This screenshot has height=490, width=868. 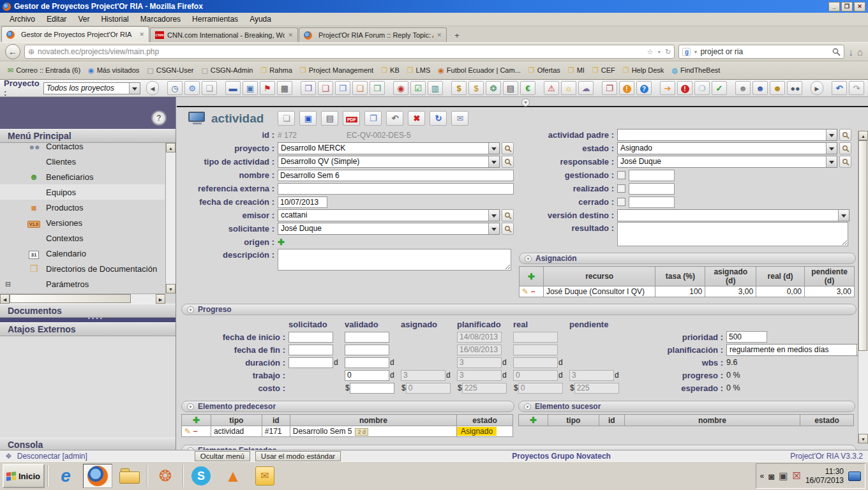 What do you see at coordinates (92, 88) in the screenshot?
I see `project-select: Todos los proyectos` at bounding box center [92, 88].